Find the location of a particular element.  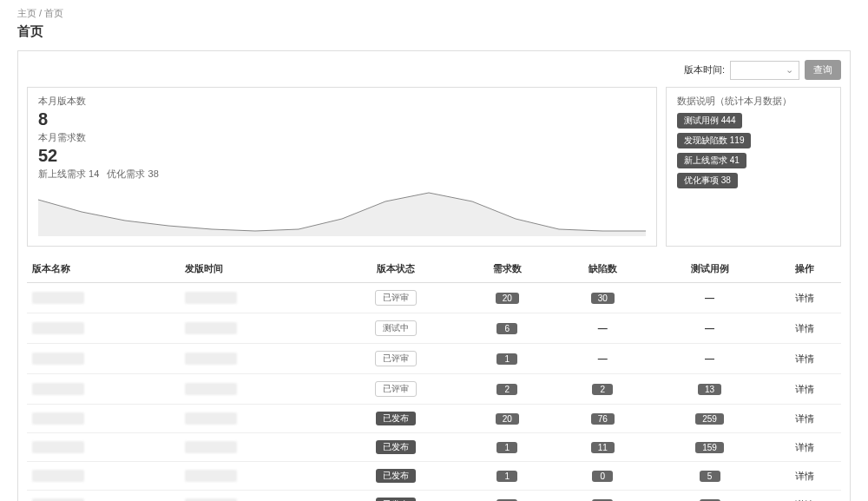

col-header-4: 缺陷数 is located at coordinates (602, 269).